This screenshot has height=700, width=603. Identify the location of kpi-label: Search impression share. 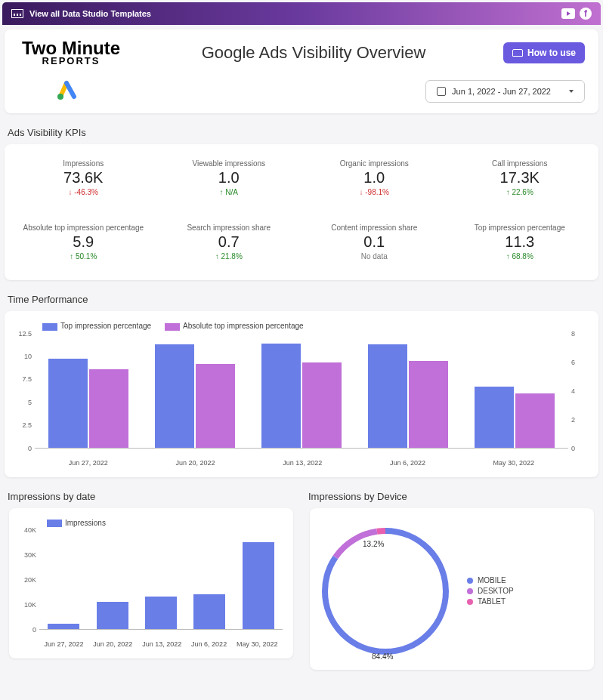
(230, 228).